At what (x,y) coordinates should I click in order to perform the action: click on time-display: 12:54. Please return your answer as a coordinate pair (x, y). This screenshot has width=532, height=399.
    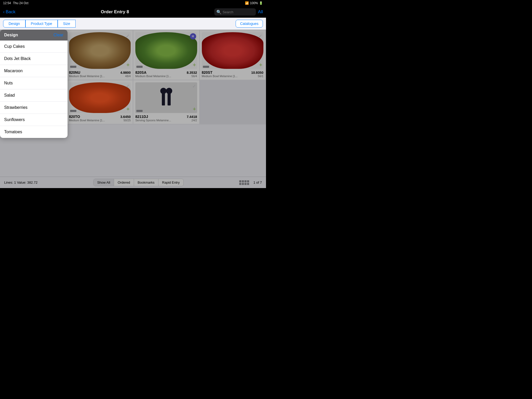
    Looking at the image, I should click on (7, 3).